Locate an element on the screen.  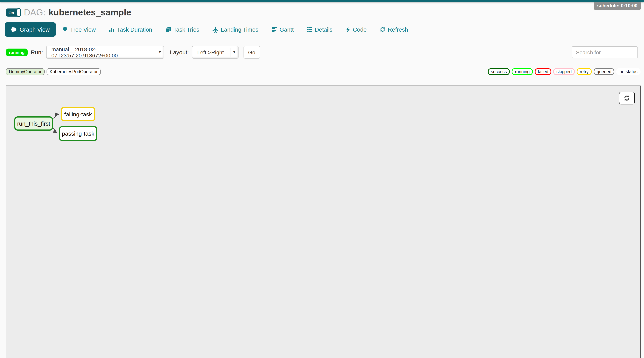
tab-task-duration: Task Duration is located at coordinates (130, 30).